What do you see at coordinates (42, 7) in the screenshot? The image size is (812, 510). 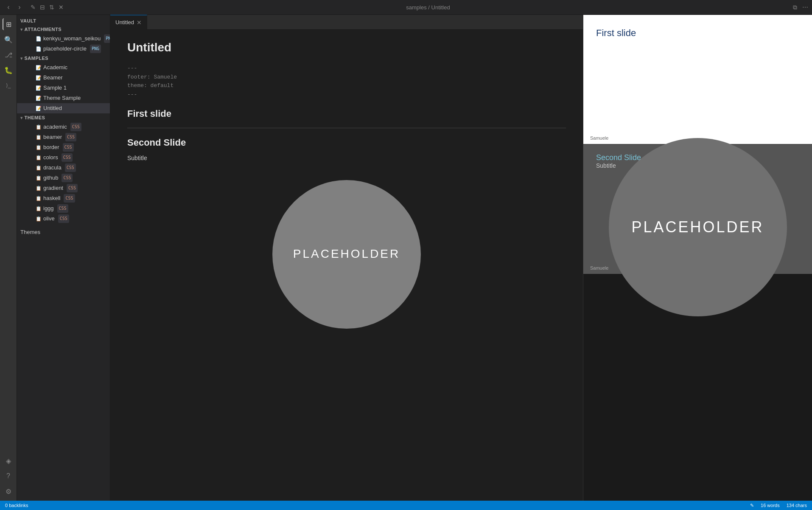 I see `folder-icon: ⊟` at bounding box center [42, 7].